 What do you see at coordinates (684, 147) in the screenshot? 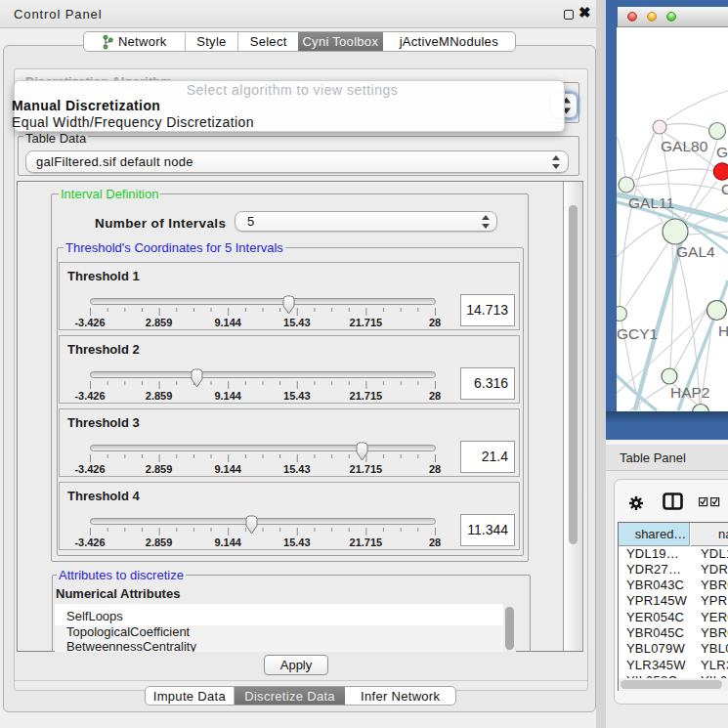
I see `svg-text: GAL80` at bounding box center [684, 147].